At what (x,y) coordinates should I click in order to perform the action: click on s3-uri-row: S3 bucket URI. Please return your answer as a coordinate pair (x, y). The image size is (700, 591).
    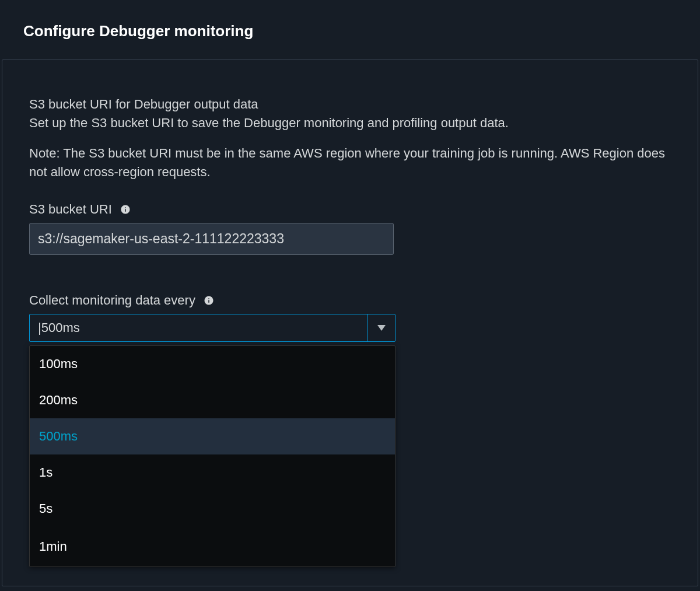
    Looking at the image, I should click on (350, 229).